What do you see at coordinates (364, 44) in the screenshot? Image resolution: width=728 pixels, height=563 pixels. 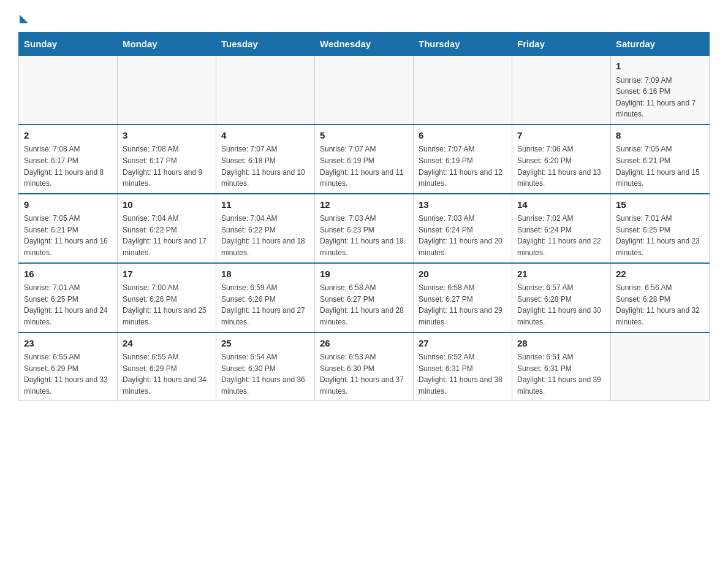 I see `calendar-header-row: SundayMondayTuesdayWednesdayThursdayFrid…` at bounding box center [364, 44].